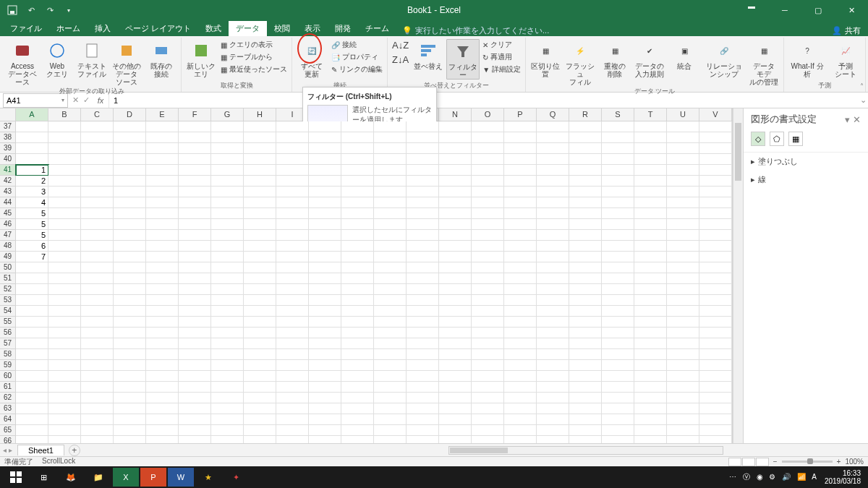  Describe the element at coordinates (401, 59) in the screenshot. I see `sort-desc-button: Z↓A` at that location.